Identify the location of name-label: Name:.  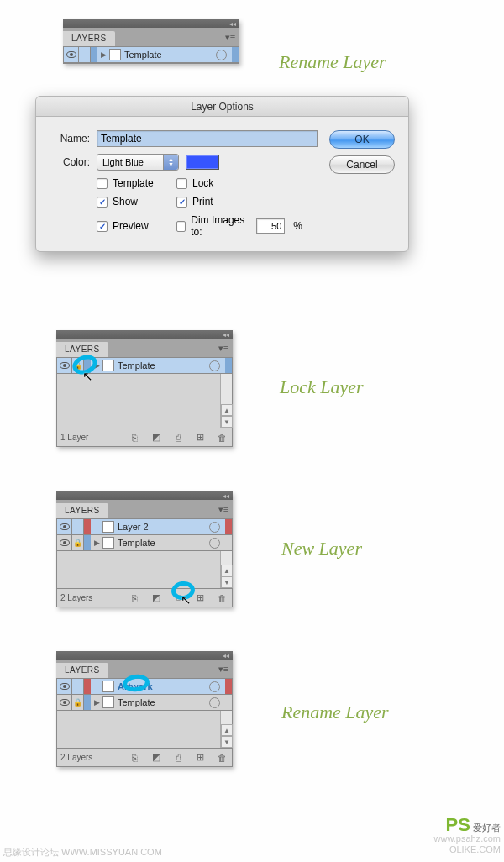
(70, 139).